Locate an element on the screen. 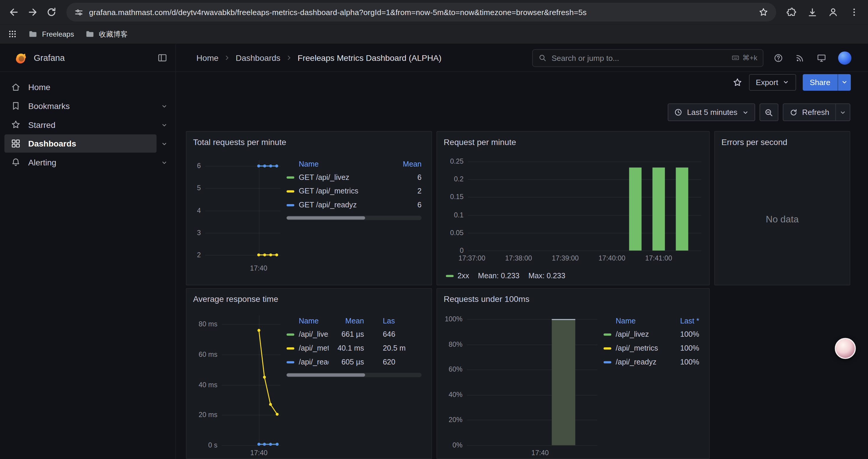 This screenshot has width=868, height=459. url-text: grafana.mathmast.com/d/deytv4rwavabkb/fr… is located at coordinates (421, 12).